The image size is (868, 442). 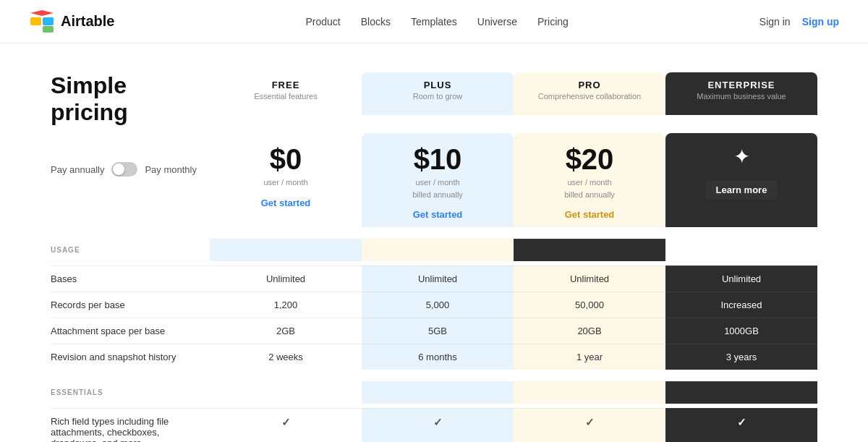 What do you see at coordinates (171, 169) in the screenshot?
I see `pay-monthly-label: Pay monthly` at bounding box center [171, 169].